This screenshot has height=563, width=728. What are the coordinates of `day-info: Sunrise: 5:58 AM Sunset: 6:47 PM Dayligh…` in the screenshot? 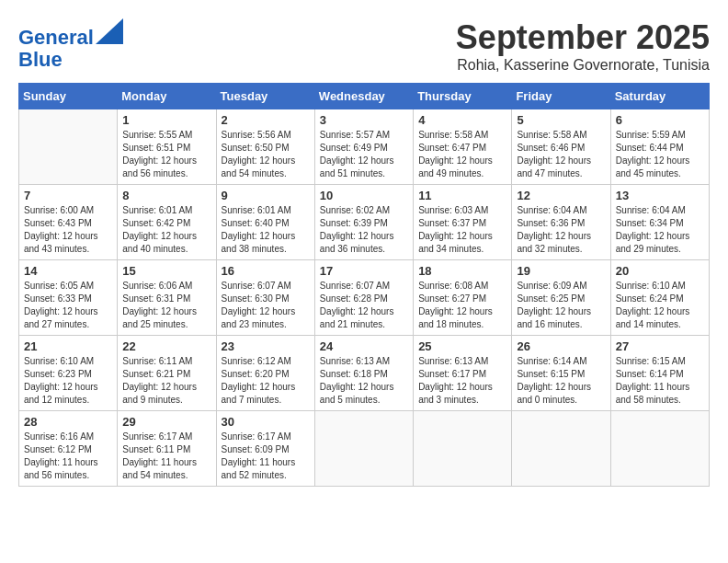 It's located at (462, 155).